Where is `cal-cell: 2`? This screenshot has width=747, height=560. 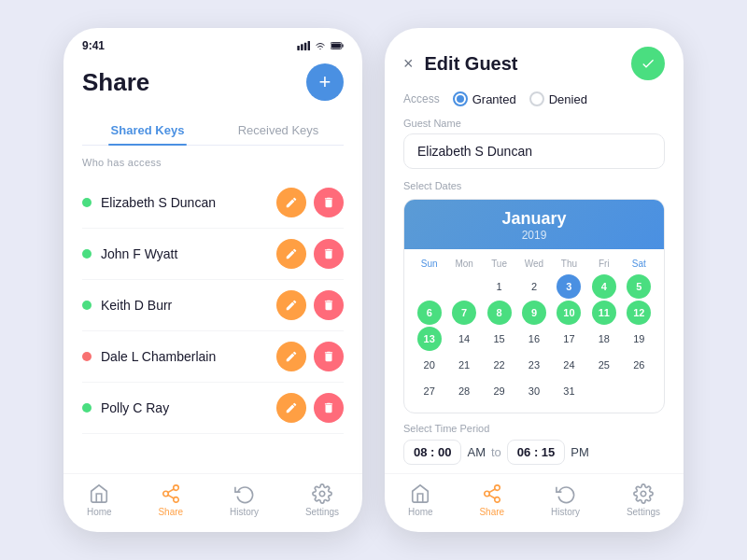 cal-cell: 2 is located at coordinates (534, 287).